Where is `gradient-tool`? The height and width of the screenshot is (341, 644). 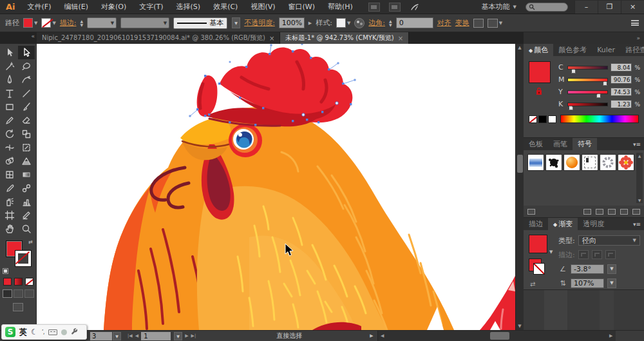 gradient-tool is located at coordinates (26, 174).